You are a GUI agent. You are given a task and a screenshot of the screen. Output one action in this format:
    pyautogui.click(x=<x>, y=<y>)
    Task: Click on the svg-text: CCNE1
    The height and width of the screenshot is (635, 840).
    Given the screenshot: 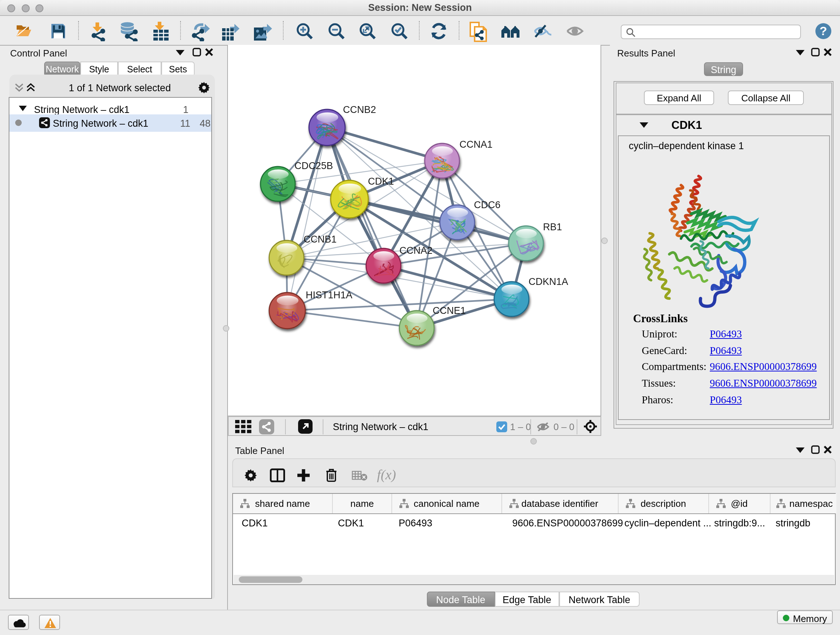 What is the action you would take?
    pyautogui.click(x=449, y=311)
    